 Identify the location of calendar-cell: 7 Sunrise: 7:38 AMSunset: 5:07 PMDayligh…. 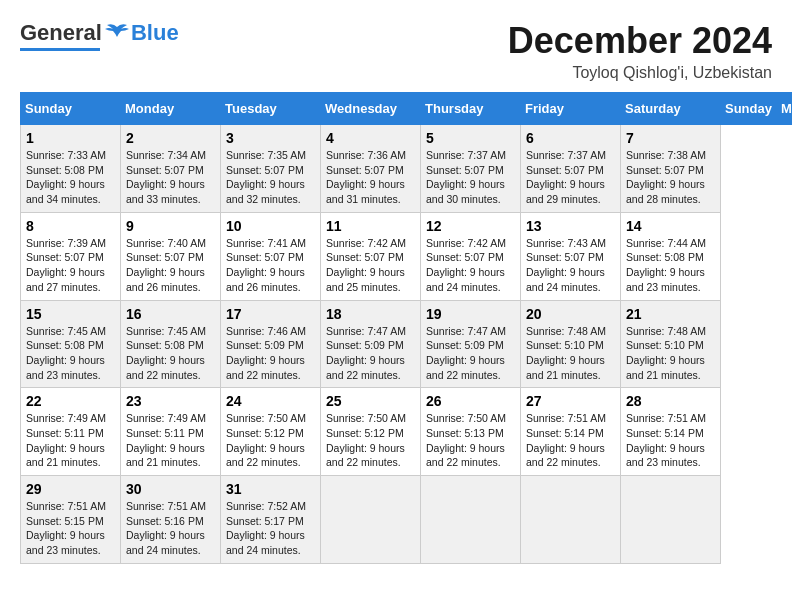
(671, 169).